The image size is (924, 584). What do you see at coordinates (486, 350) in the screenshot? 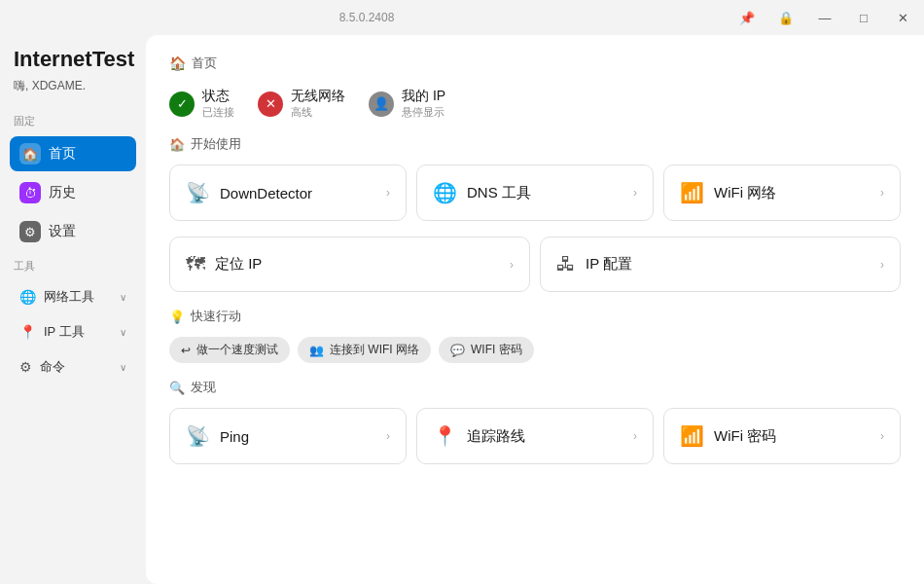
I see `quick-action-wifi-password: 💬 WIFI 密码` at bounding box center [486, 350].